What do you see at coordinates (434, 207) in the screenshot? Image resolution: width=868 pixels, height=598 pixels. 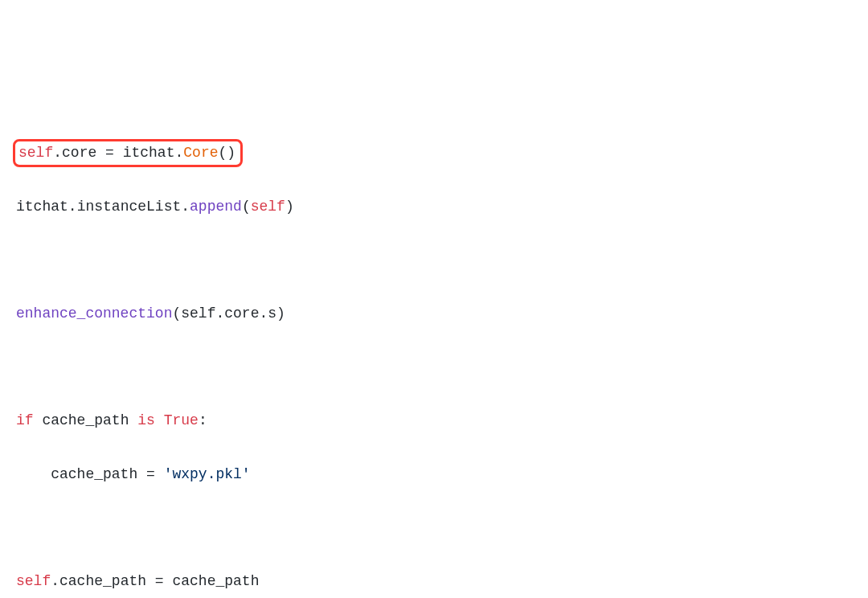 I see `code-line-2: itchat.instanceList.append(self)` at bounding box center [434, 207].